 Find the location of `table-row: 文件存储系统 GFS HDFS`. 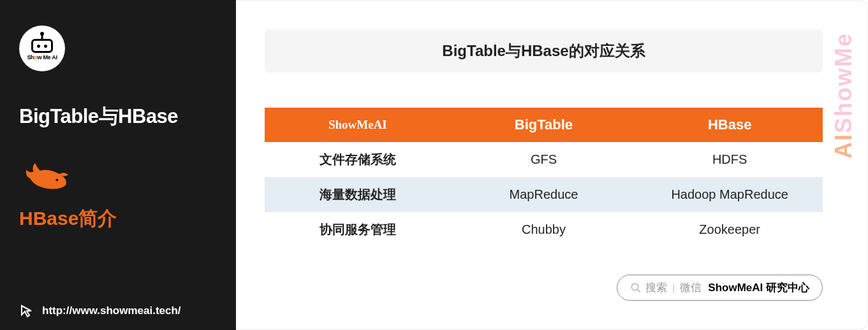

table-row: 文件存储系统 GFS HDFS is located at coordinates (543, 159).